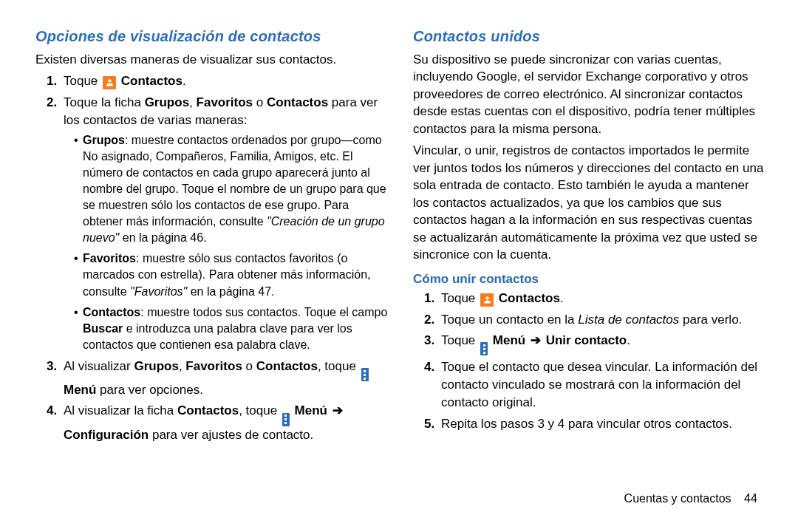 This screenshot has height=532, width=798. Describe the element at coordinates (603, 299) in the screenshot. I see `r-step-1: Toque Contactos.` at that location.